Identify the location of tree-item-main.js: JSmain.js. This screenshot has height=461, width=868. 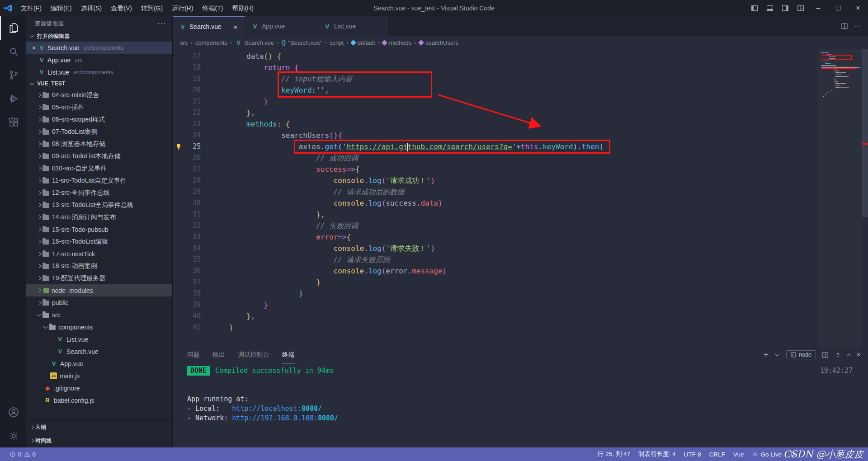
(99, 376).